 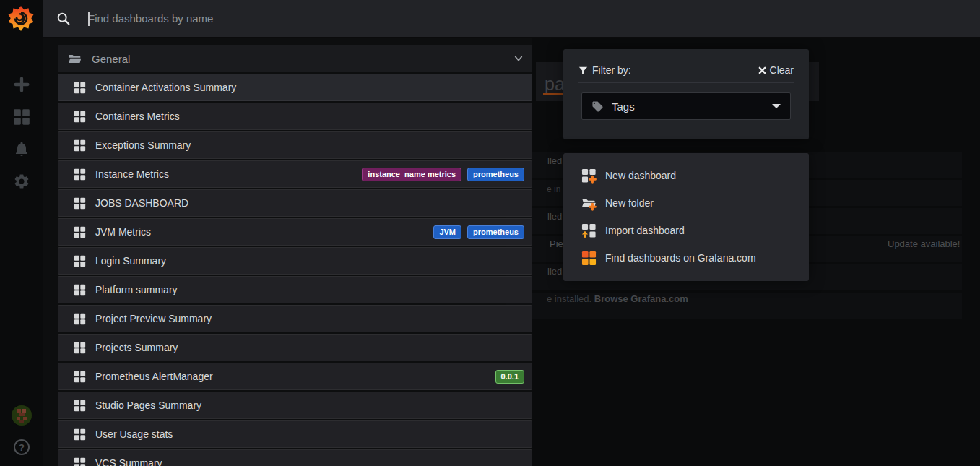 I want to click on import-dashboard-icon, so click(x=589, y=231).